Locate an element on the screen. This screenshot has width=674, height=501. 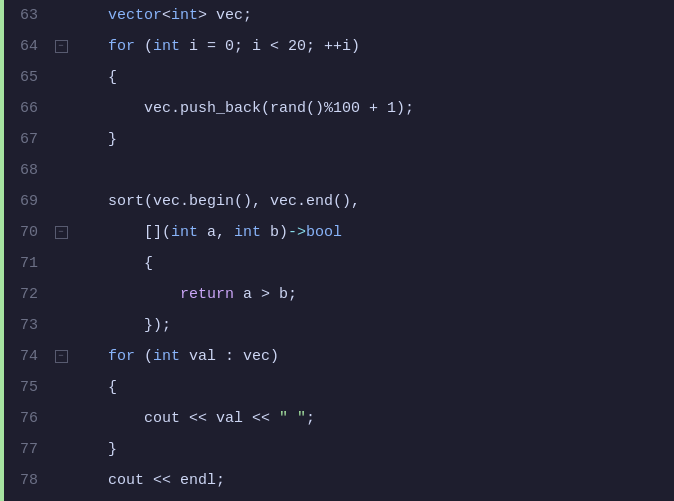
line-number: 69 is located at coordinates (27, 202).